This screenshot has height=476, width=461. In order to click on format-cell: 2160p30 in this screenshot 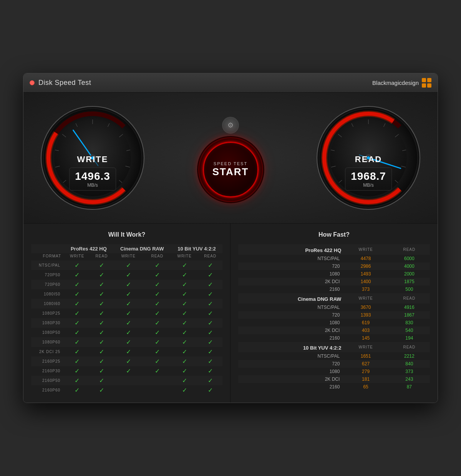, I will do `click(48, 371)`.